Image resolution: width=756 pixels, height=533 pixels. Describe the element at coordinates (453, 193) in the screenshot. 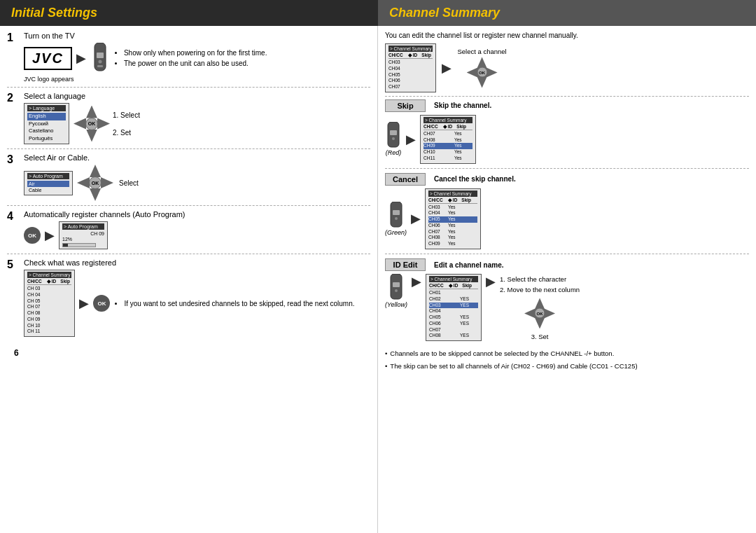

I see `cs-title-cancel: > Channel Summary` at that location.